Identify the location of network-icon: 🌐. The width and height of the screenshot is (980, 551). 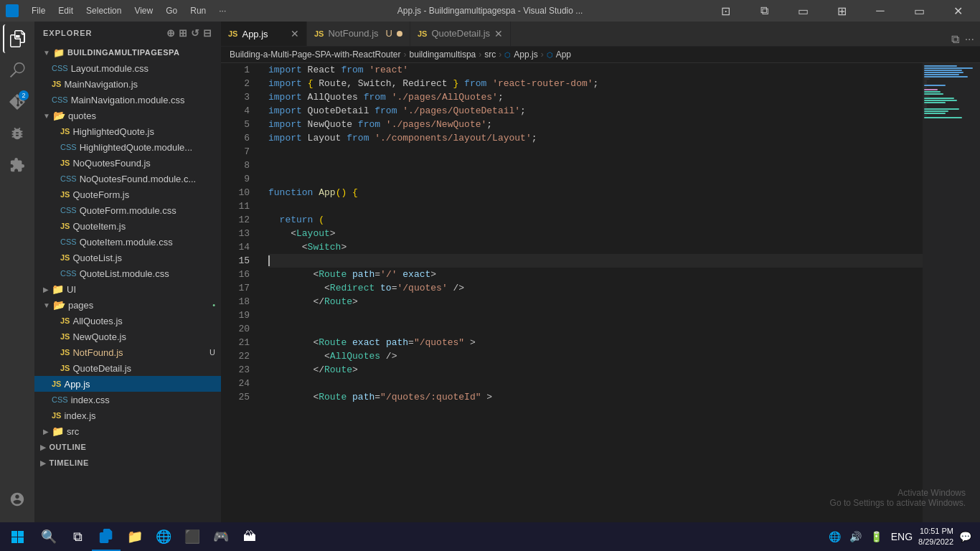
(835, 537).